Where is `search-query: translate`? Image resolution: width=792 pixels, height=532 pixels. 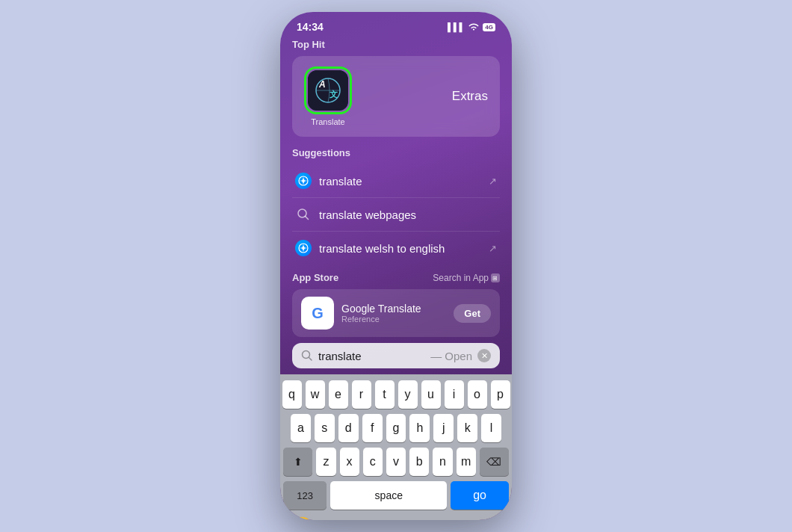 search-query: translate is located at coordinates (372, 356).